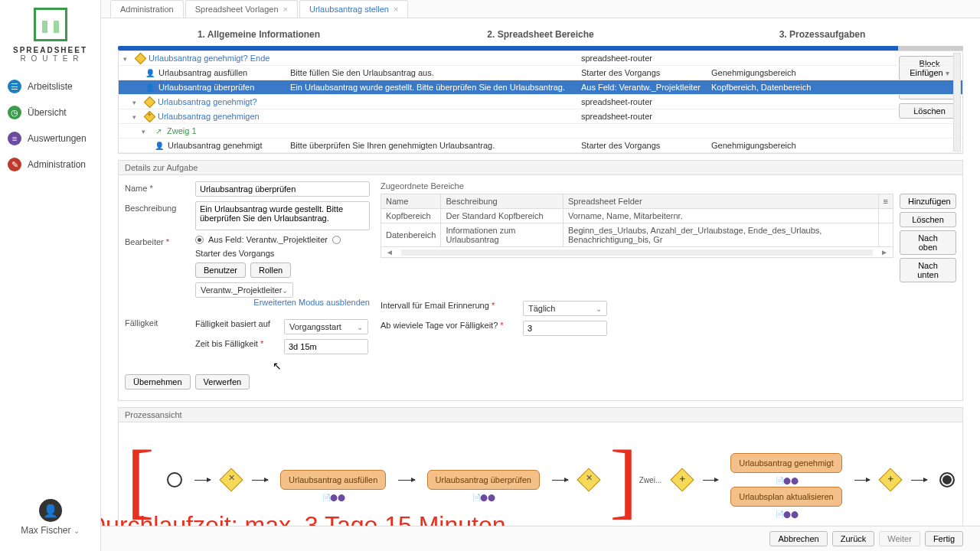  I want to click on overview-icon: ◷, so click(15, 112).